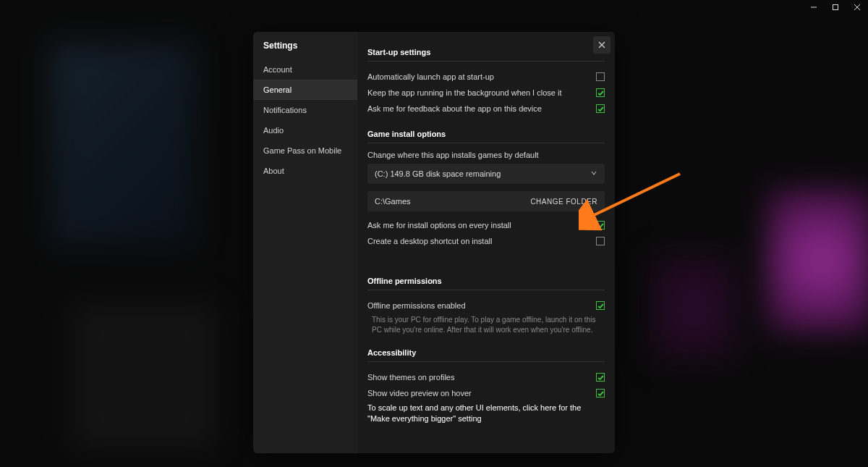 Image resolution: width=868 pixels, height=467 pixels. What do you see at coordinates (814, 7) in the screenshot?
I see `minimize-button` at bounding box center [814, 7].